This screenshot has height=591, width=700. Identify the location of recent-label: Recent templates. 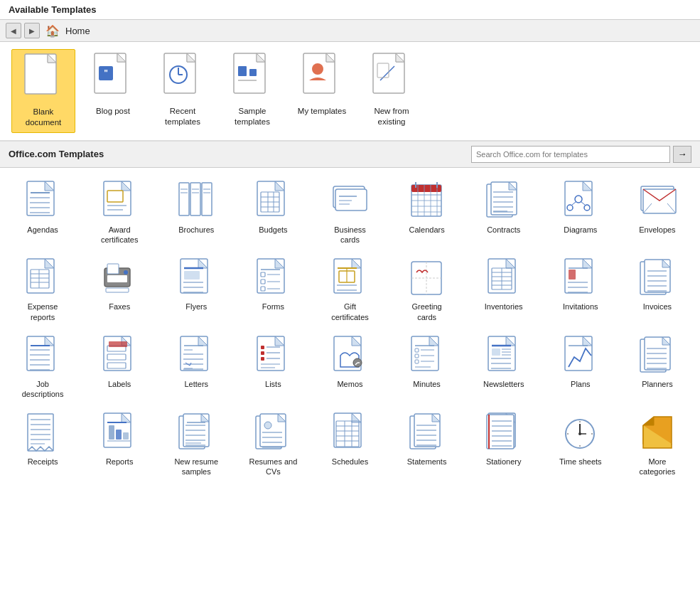
(183, 117).